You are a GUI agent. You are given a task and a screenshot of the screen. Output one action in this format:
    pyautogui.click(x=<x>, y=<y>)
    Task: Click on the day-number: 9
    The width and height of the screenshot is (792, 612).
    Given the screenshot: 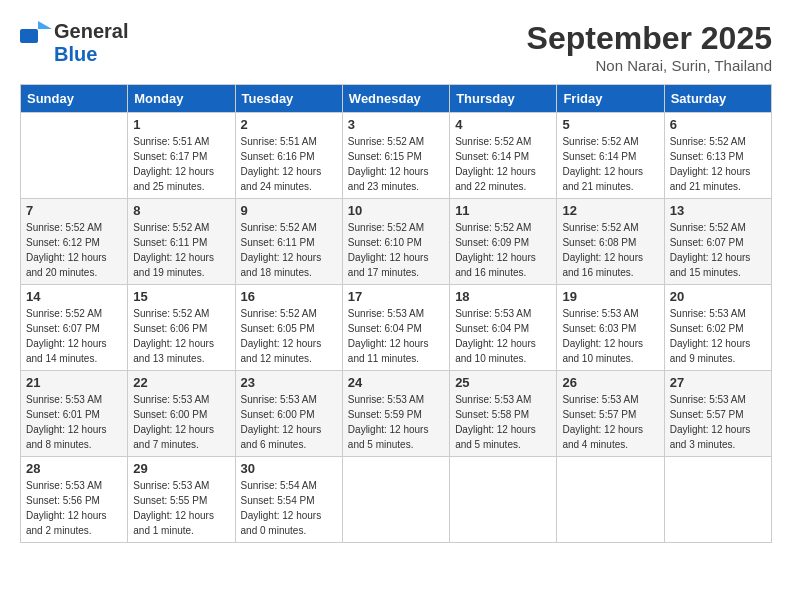 What is the action you would take?
    pyautogui.click(x=289, y=210)
    